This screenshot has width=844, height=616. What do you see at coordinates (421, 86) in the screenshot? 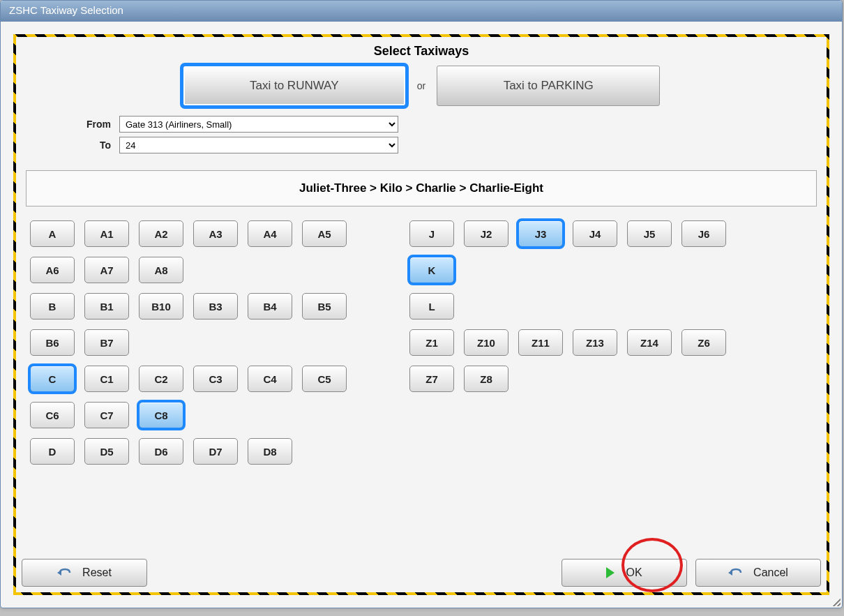
I see `or-label: or` at bounding box center [421, 86].